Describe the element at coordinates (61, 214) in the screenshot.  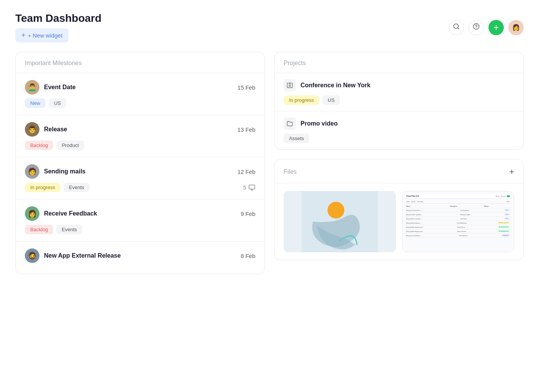
I see `milestone-name-group: 👩 Receive Feedback` at that location.